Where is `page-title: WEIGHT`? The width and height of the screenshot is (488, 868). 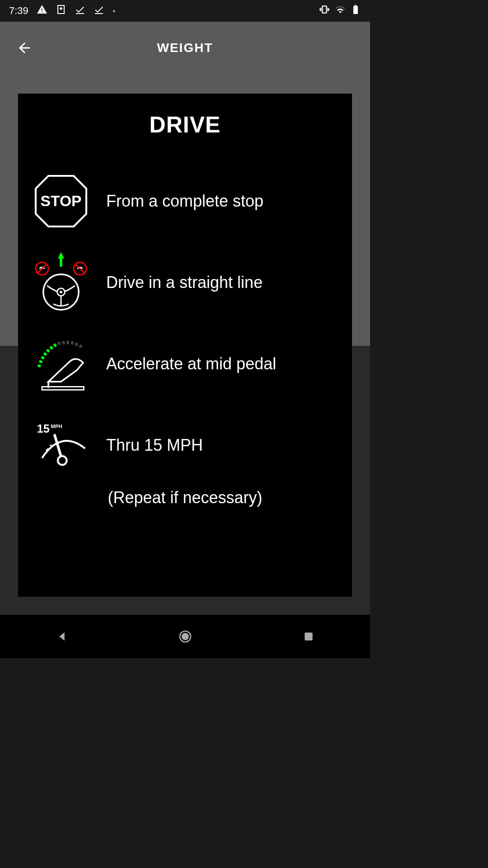
page-title: WEIGHT is located at coordinates (185, 48).